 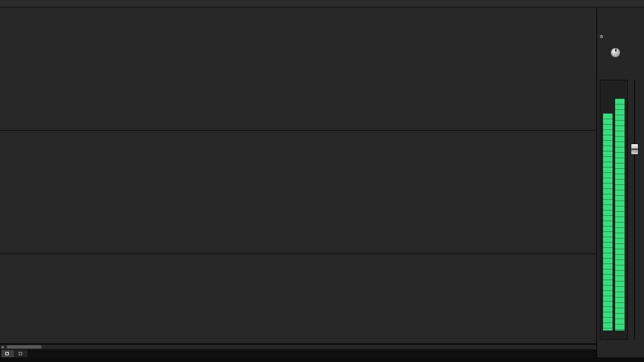 What do you see at coordinates (616, 52) in the screenshot?
I see `master-pan-knob` at bounding box center [616, 52].